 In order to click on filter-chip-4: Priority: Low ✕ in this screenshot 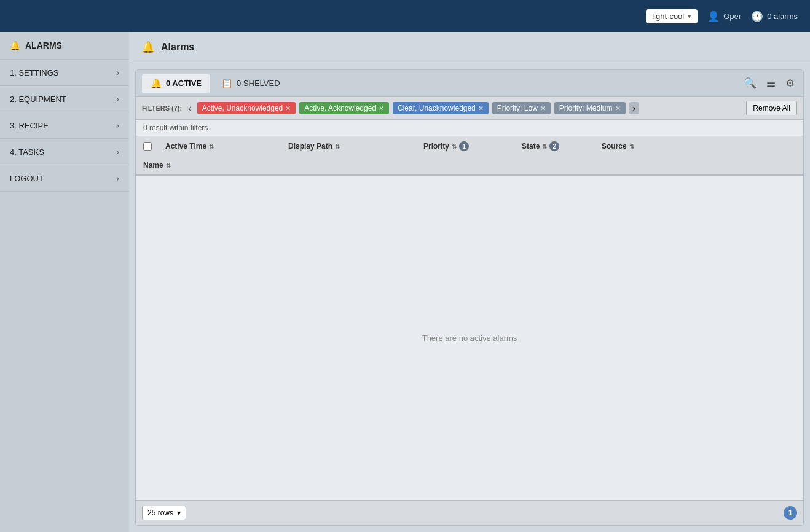, I will do `click(521, 108)`.